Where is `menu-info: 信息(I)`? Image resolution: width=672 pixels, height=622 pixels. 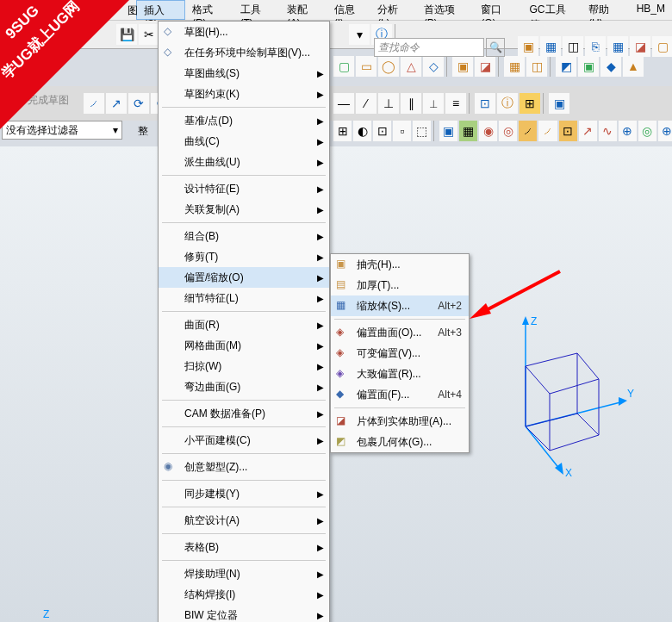
menu-info: 信息(I) is located at coordinates (349, 10).